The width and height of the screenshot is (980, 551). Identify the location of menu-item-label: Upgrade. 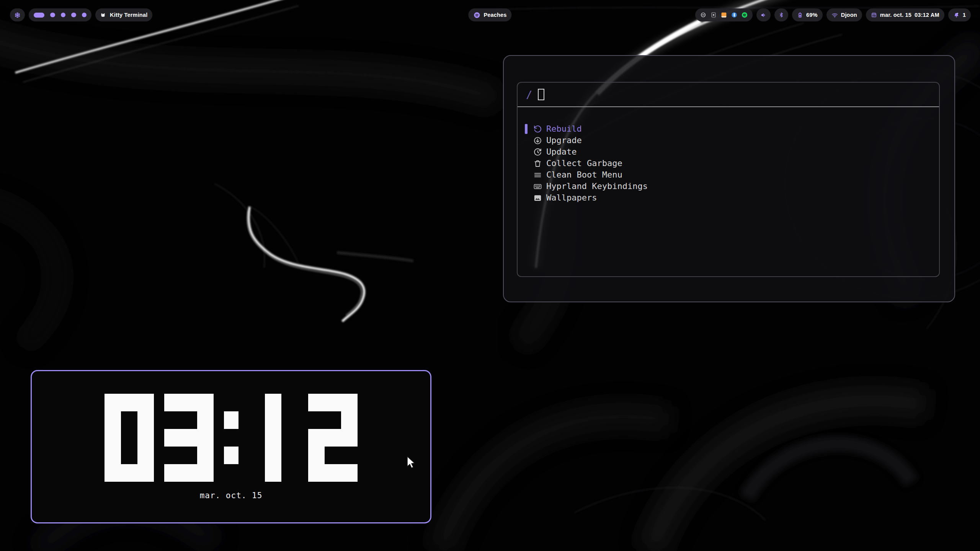
(564, 140).